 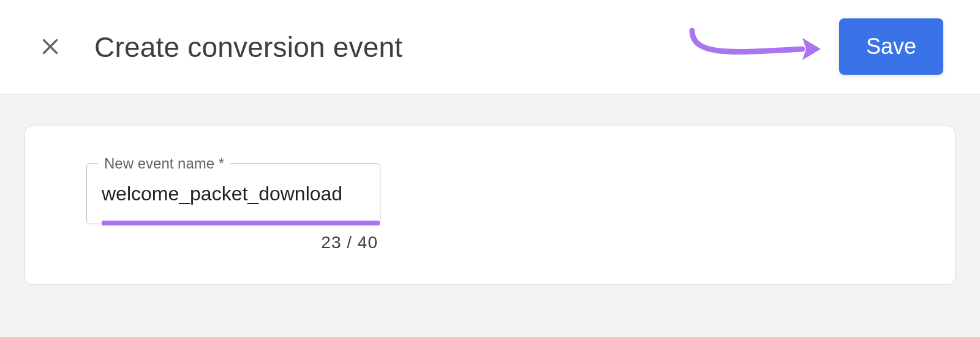 I want to click on close-button, so click(x=50, y=47).